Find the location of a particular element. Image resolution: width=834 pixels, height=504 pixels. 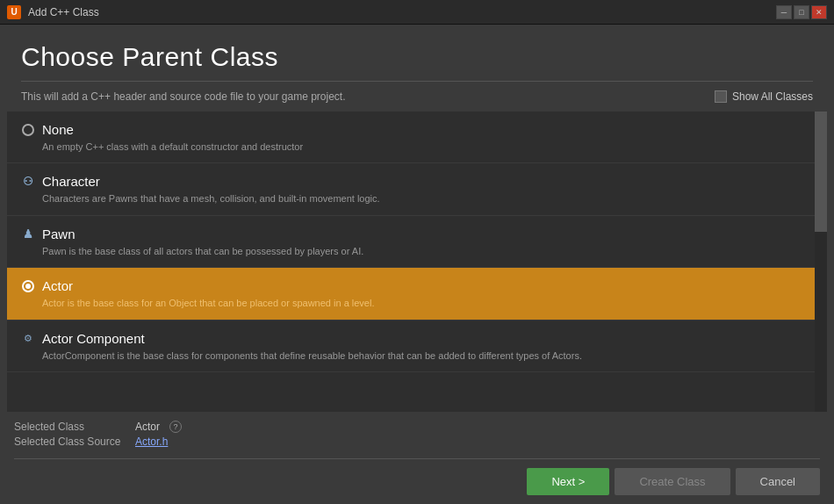

class-name-pawn: Pawn is located at coordinates (59, 234).